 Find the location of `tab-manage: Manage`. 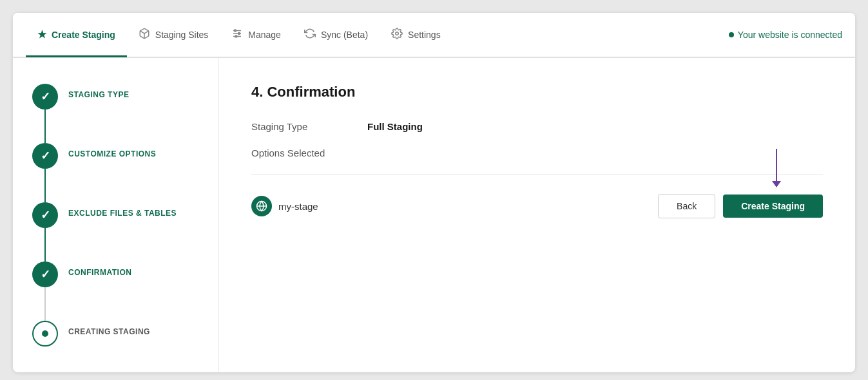

tab-manage: Manage is located at coordinates (256, 35).